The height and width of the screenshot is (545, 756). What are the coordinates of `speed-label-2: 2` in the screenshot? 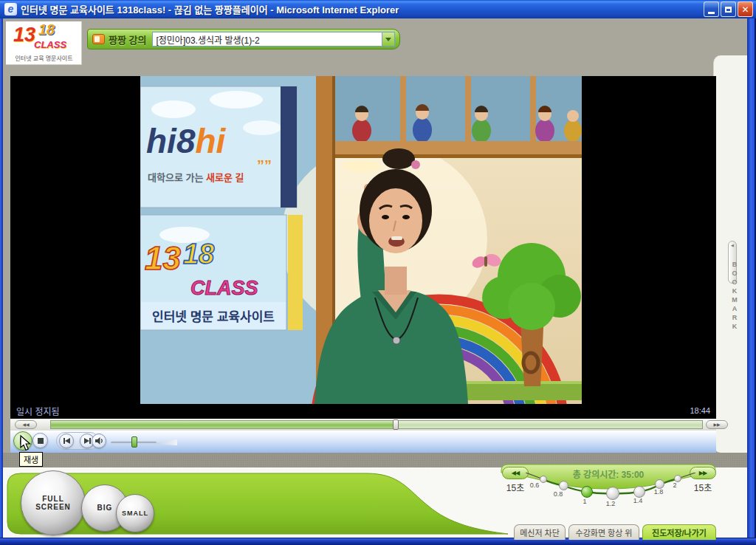 It's located at (675, 485).